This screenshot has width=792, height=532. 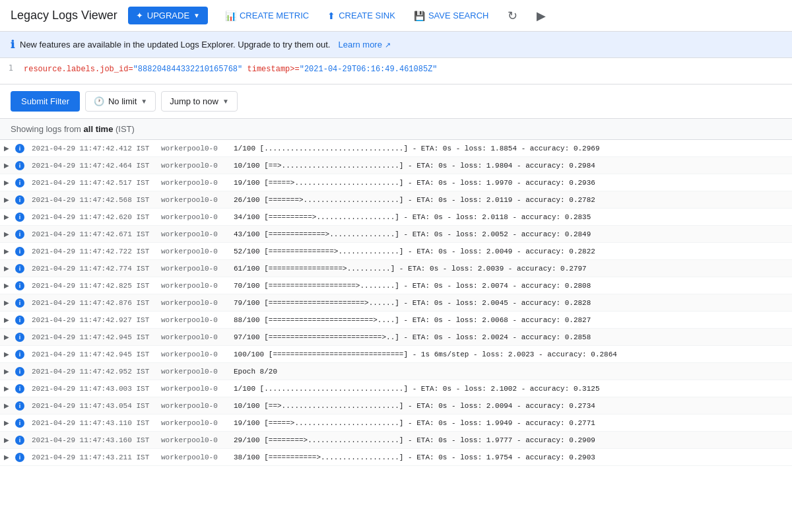 What do you see at coordinates (64, 16) in the screenshot?
I see `app-title: Legacy Logs Viewer` at bounding box center [64, 16].